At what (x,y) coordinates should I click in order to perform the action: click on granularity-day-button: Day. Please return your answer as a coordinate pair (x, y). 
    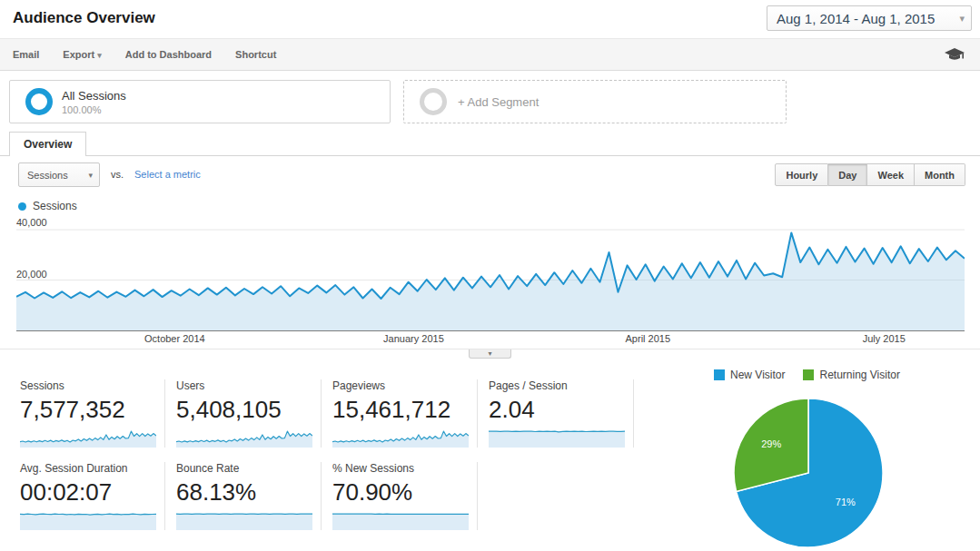
    Looking at the image, I should click on (848, 174).